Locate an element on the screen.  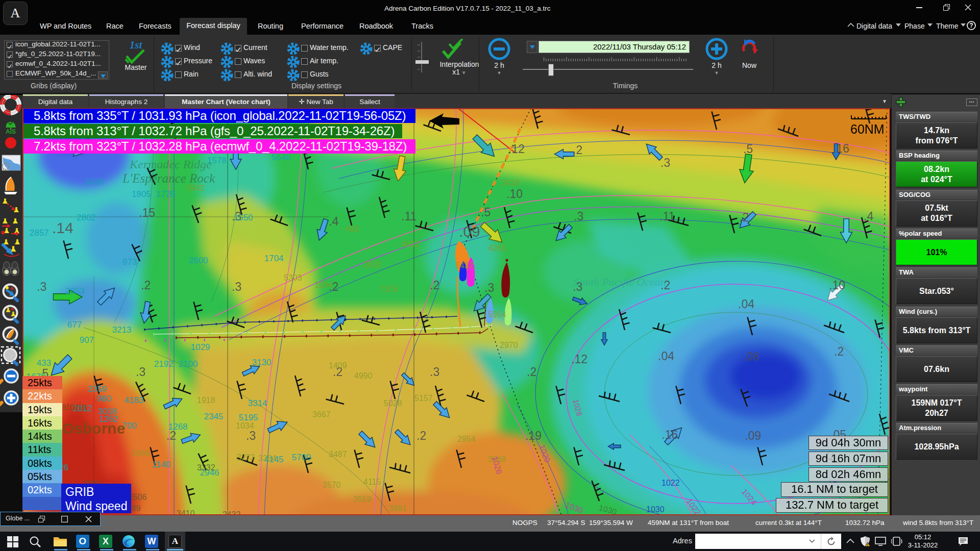
svg-text: 2802 is located at coordinates (86, 217).